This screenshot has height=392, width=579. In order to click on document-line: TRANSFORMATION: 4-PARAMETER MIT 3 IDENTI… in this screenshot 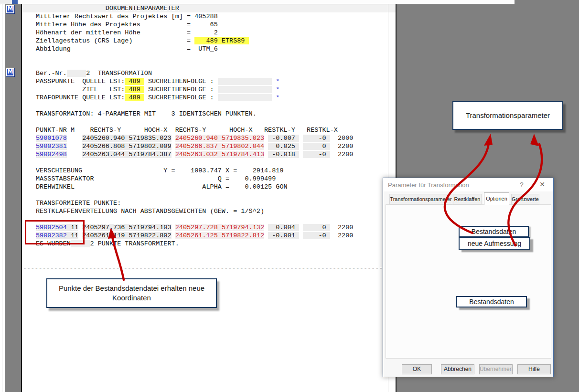, I will do `click(194, 114)`.